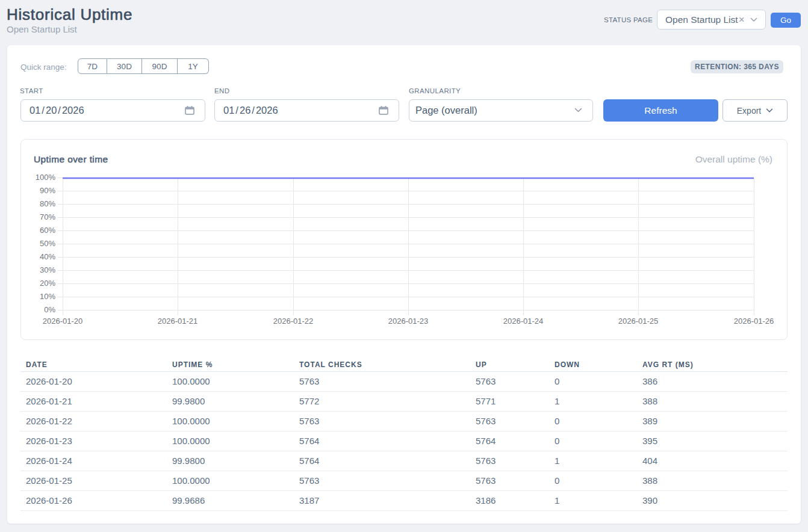 The image size is (808, 532). What do you see at coordinates (48, 203) in the screenshot?
I see `svg-text: 80%` at bounding box center [48, 203].